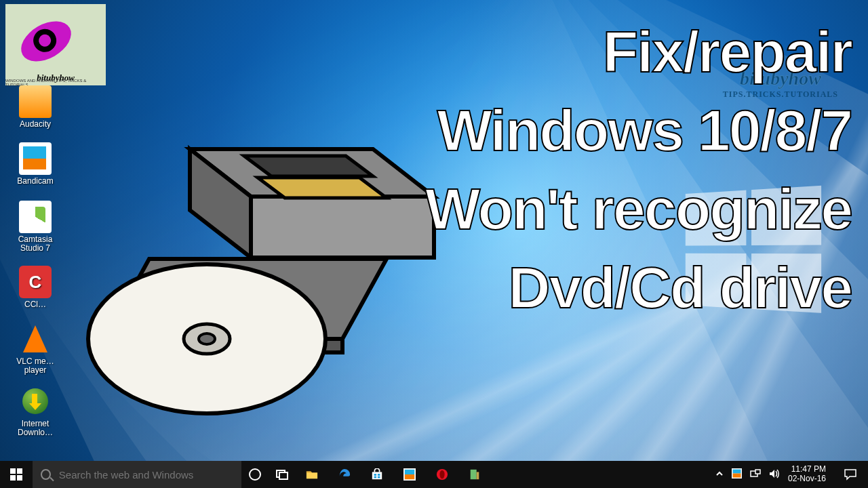  Describe the element at coordinates (35, 428) in the screenshot. I see `desktop-icon-label: Internet Downlo…` at that location.